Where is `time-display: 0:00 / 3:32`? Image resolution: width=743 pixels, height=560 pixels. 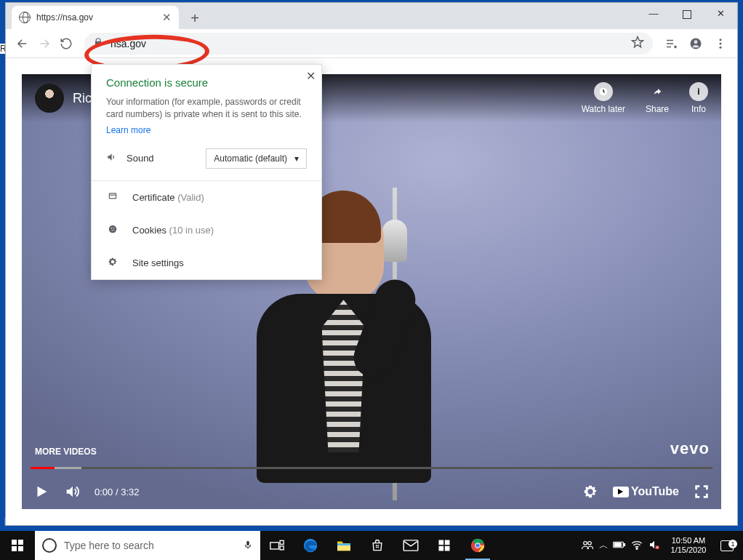
time-display: 0:00 / 3:32 is located at coordinates (116, 492).